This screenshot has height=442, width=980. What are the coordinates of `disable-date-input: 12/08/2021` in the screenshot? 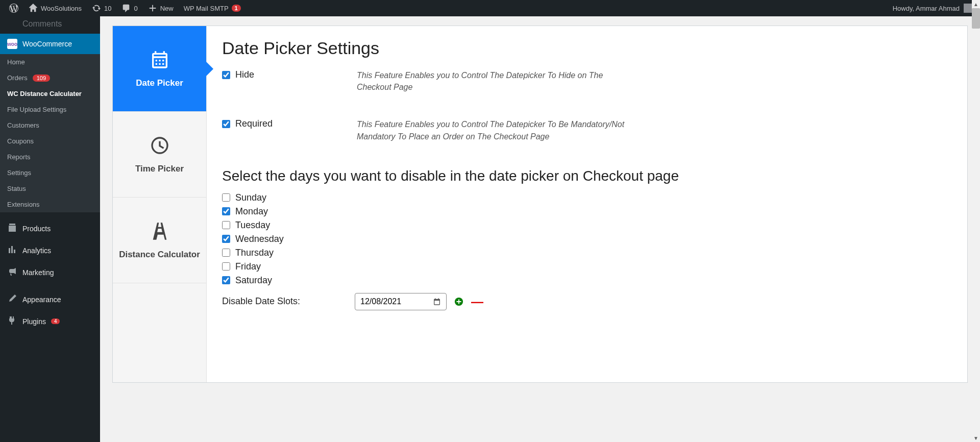 It's located at (401, 302).